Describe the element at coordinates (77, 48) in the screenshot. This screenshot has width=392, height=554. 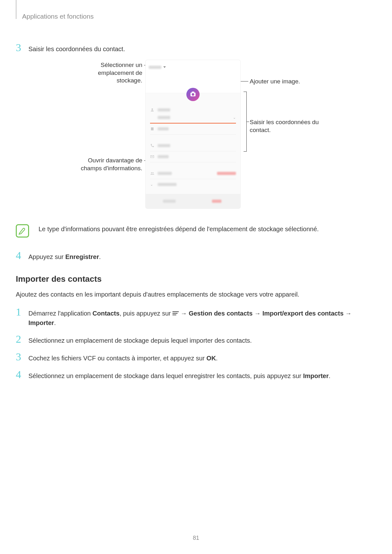
I see `step-text: Saisir les coordonnées du contact.` at that location.